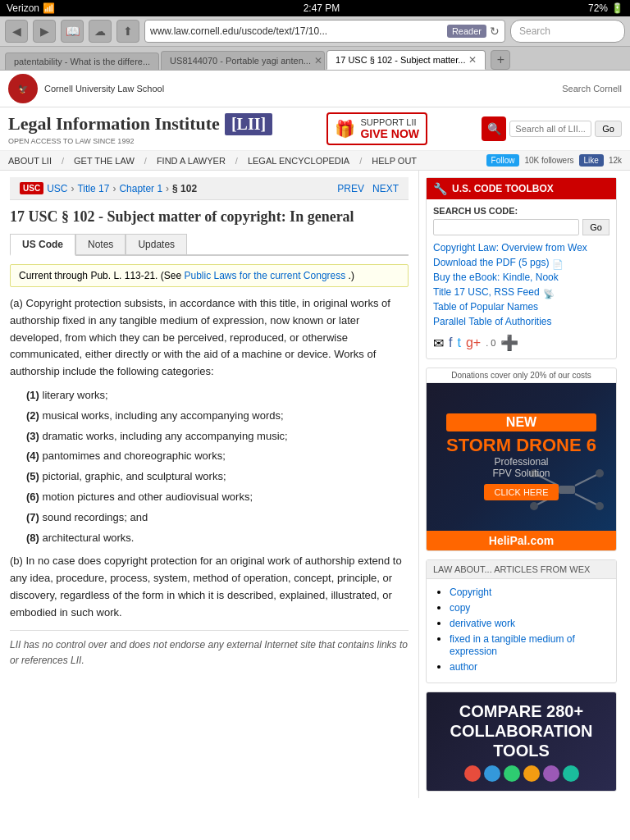  What do you see at coordinates (521, 731) in the screenshot?
I see `bottom-ad-title: COMPARE 280+ COLLABORATION TOOLS` at bounding box center [521, 731].